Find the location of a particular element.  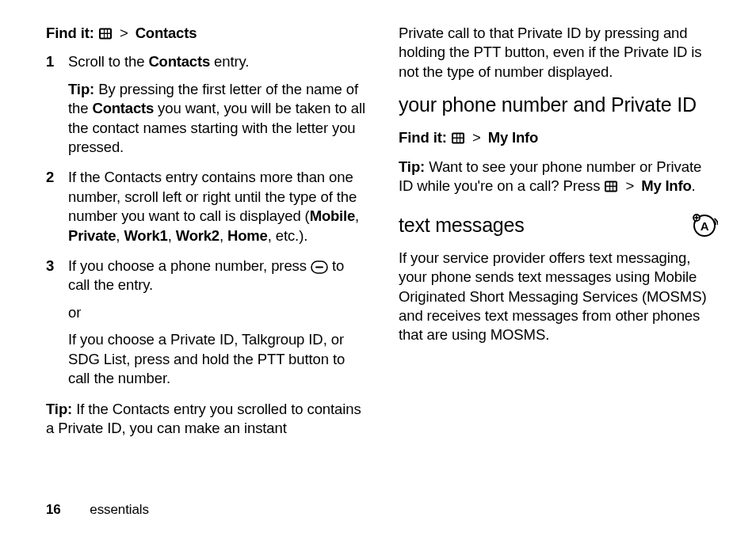

step-number: 2 is located at coordinates (50, 177).